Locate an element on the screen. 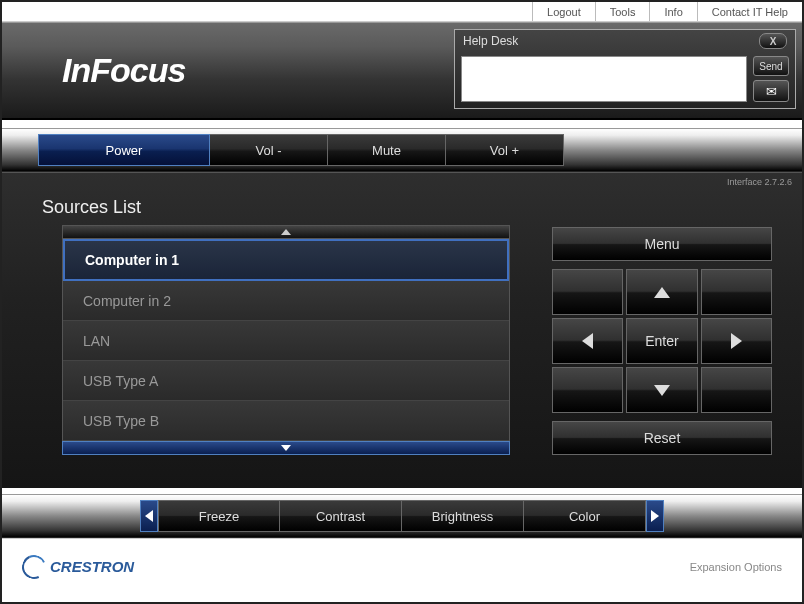 This screenshot has width=804, height=604. bottom-scroll-right is located at coordinates (655, 516).